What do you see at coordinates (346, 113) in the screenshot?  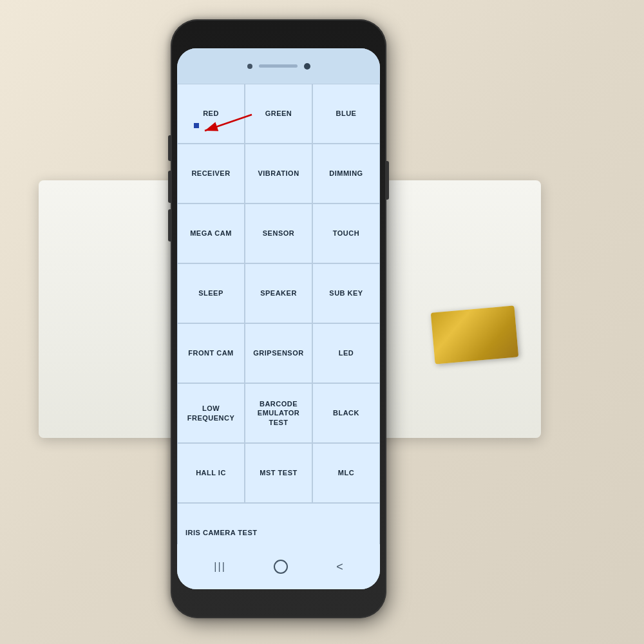 I see `blue-button: BLUE` at bounding box center [346, 113].